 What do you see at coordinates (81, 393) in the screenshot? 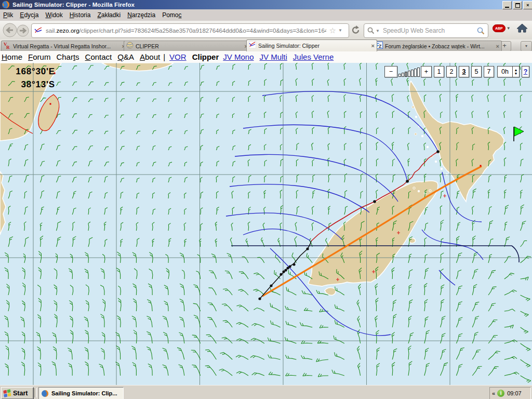
I see `taskbar-window-button: Sailing Simulator: Clip...` at bounding box center [81, 393].